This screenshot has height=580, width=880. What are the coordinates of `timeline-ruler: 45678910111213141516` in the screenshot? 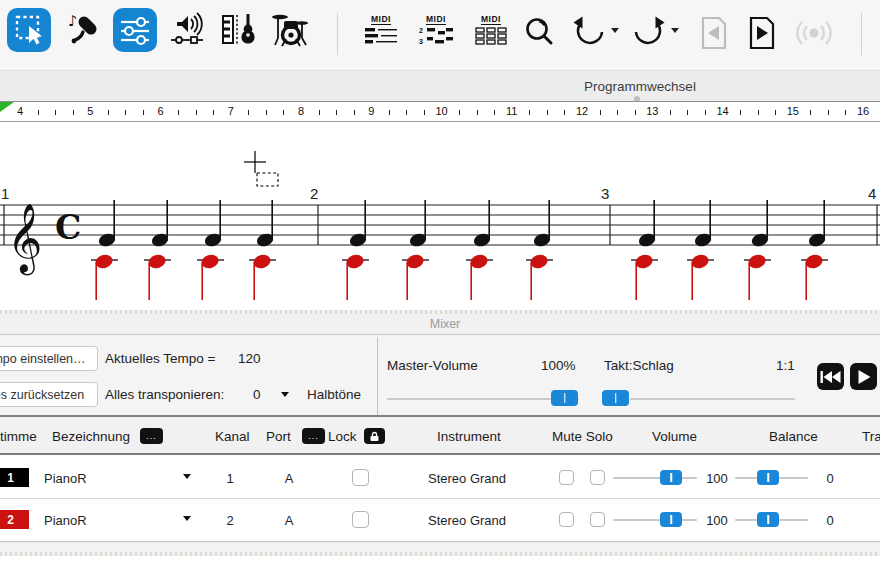 It's located at (440, 112).